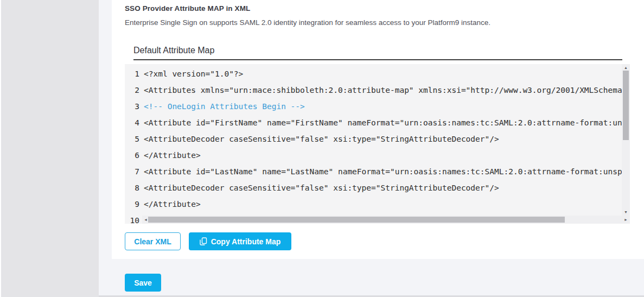 Image resolution: width=644 pixels, height=297 pixels. I want to click on line-code: <Attribute id="FirstName" name="FirstNam…, so click(383, 123).